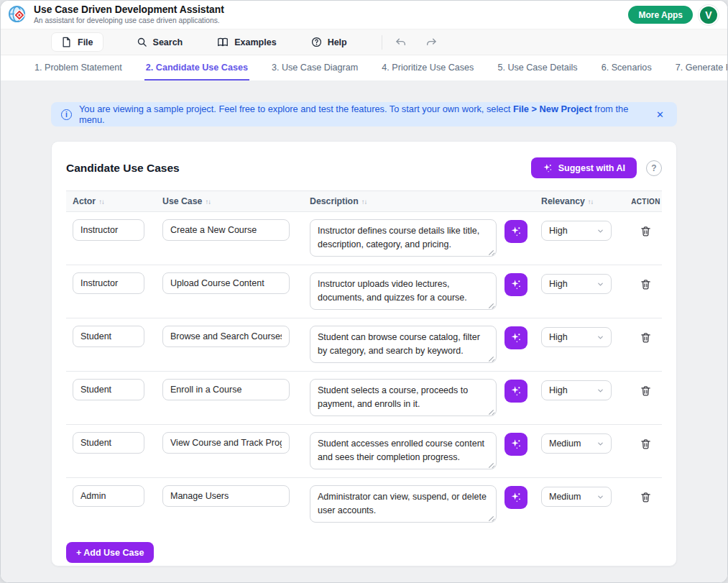  I want to click on tab-generate-report: 7. Generate Report, so click(701, 68).